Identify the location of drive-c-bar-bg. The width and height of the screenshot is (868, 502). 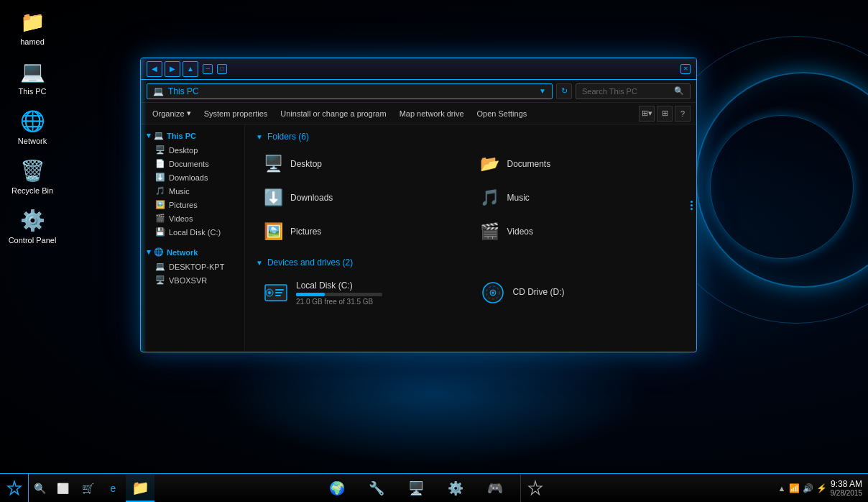
(339, 295).